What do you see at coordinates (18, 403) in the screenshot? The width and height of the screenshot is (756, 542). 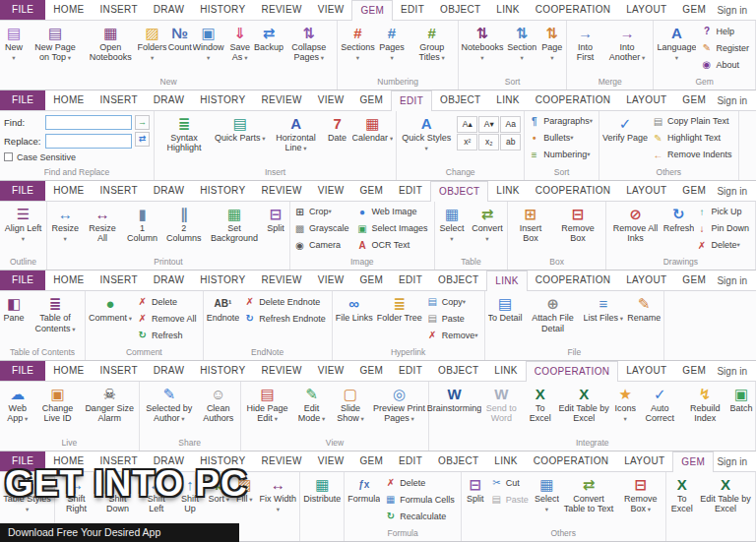 I see `web-app-button: ☁Web App ▾` at bounding box center [18, 403].